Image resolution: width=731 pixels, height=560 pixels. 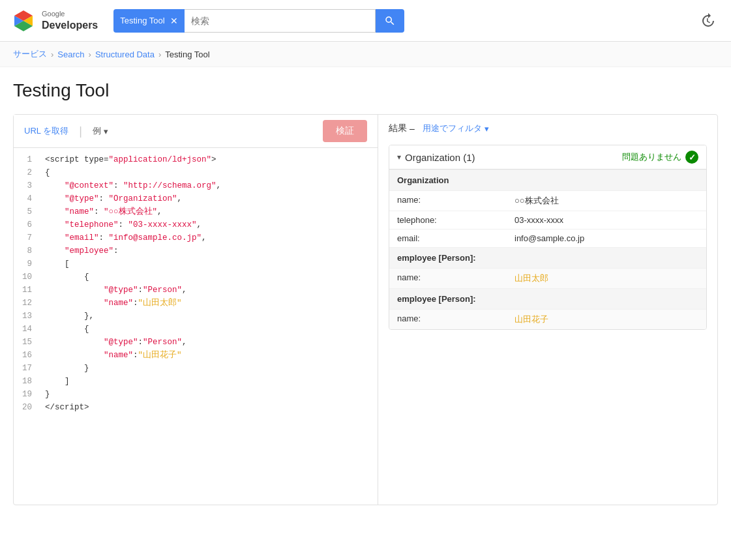 I want to click on search-icon, so click(x=390, y=21).